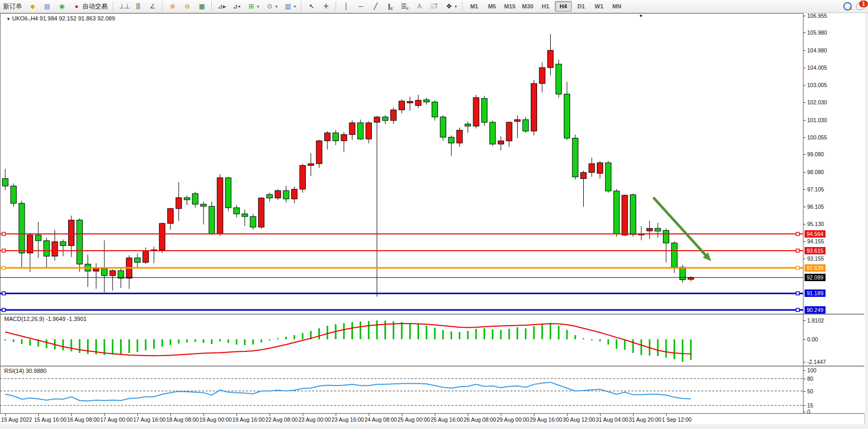  I want to click on tf-h1-button: H1, so click(545, 6).